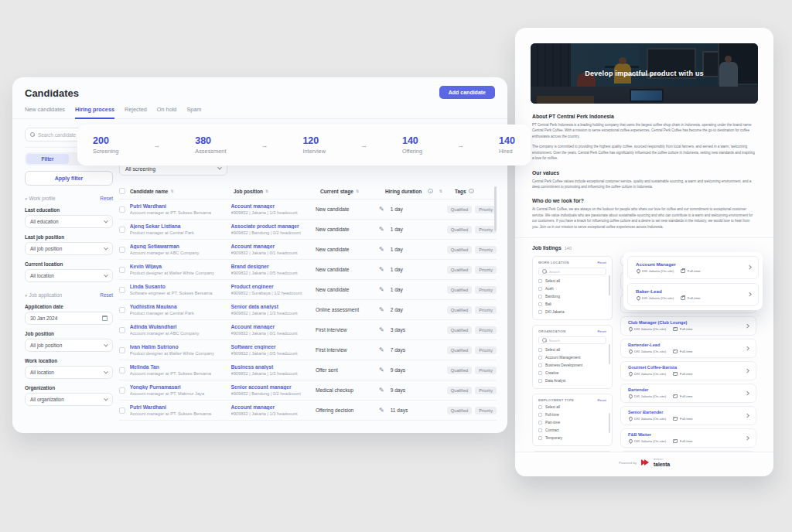 The height and width of the screenshot is (532, 792). I want to click on table-row: Linda Susanto Software engineer at PT. S…, so click(308, 290).